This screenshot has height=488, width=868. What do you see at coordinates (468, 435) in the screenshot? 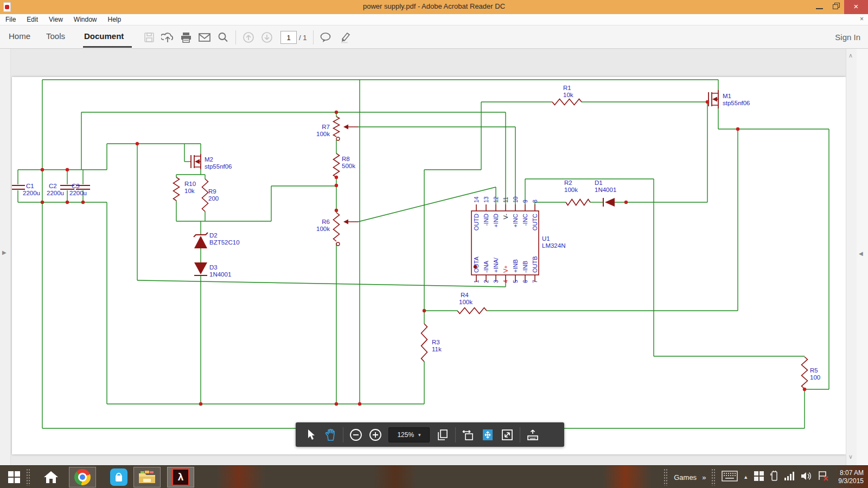
I see `fit-width-icon` at bounding box center [468, 435].